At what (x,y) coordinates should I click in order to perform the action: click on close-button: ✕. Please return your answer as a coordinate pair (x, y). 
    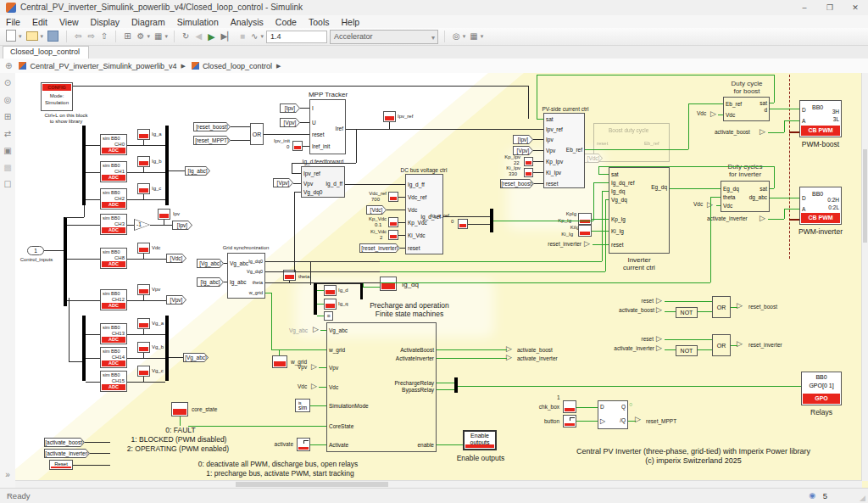
    Looking at the image, I should click on (855, 8).